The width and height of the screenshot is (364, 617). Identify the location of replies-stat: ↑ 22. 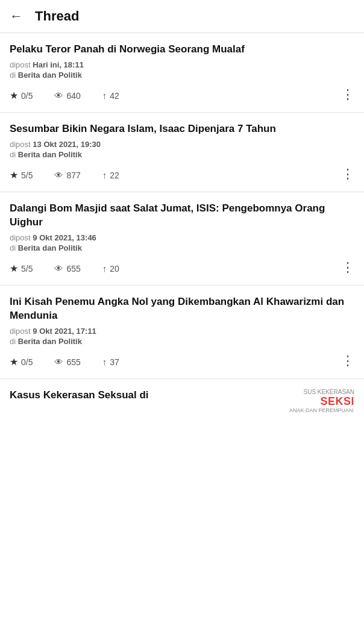
(111, 175).